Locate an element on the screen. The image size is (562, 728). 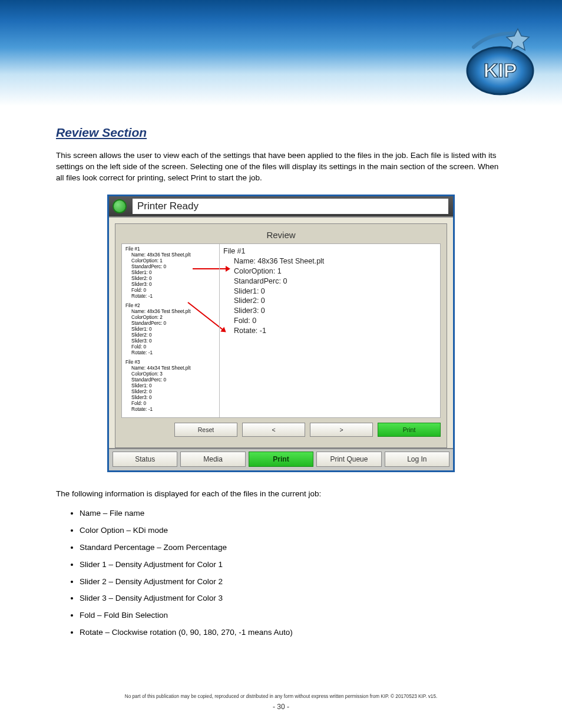
detail-attr: Slider3: 0 is located at coordinates (330, 311).